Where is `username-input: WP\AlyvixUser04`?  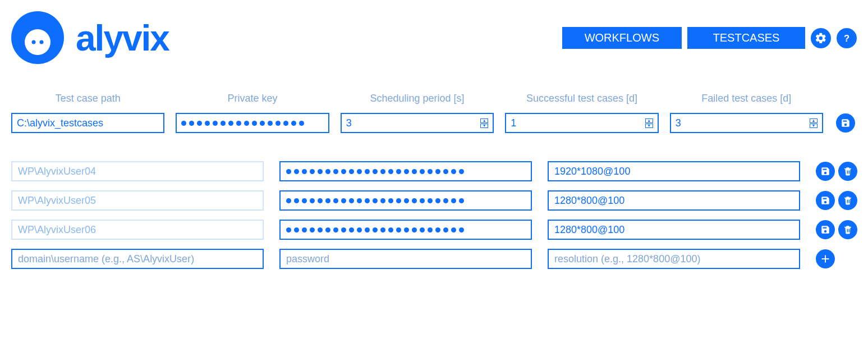 username-input: WP\AlyvixUser04 is located at coordinates (137, 171).